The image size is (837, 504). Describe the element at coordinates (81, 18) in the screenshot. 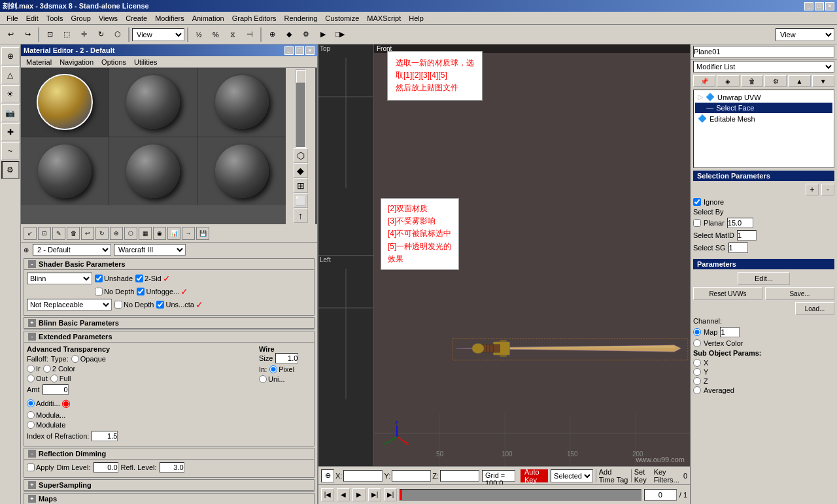

I see `menu-group: Group` at that location.